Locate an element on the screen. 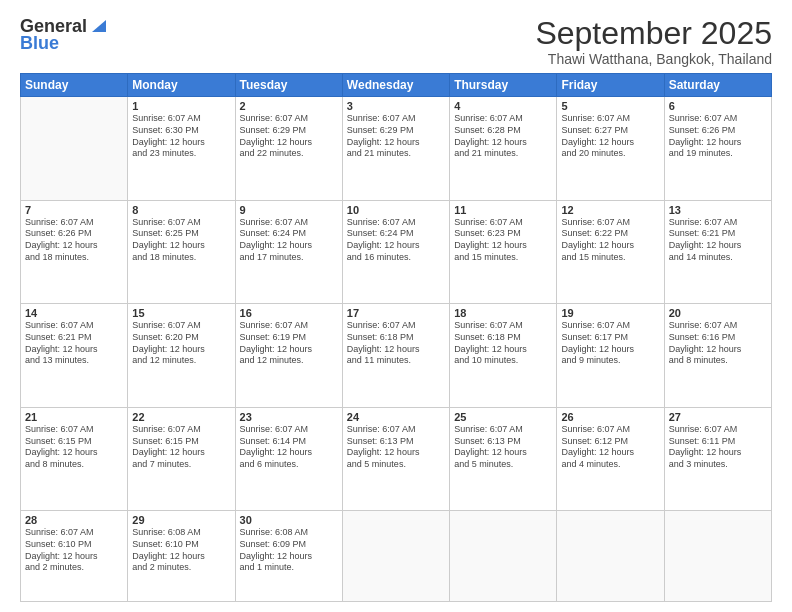 This screenshot has width=792, height=612. day-number: 14 is located at coordinates (74, 313).